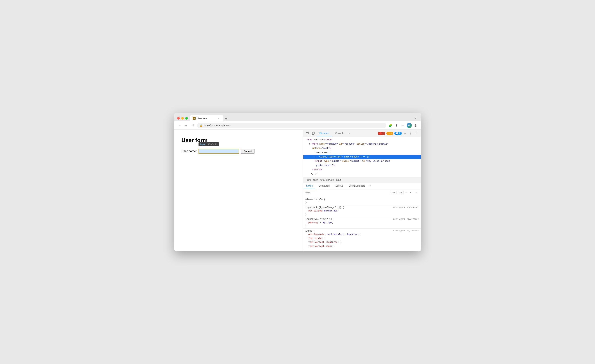  Describe the element at coordinates (357, 186) in the screenshot. I see `event-listeners-tab: Event Listeners` at that location.